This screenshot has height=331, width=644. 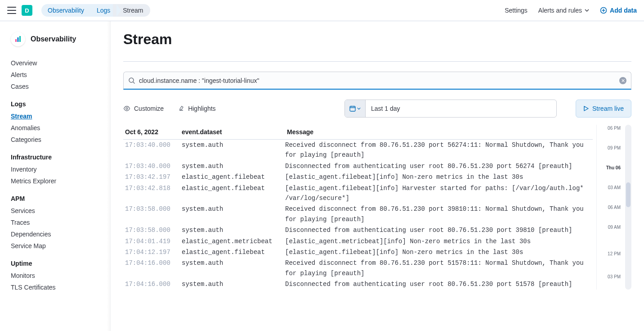 I want to click on chevron-down-icon, so click(x=587, y=10).